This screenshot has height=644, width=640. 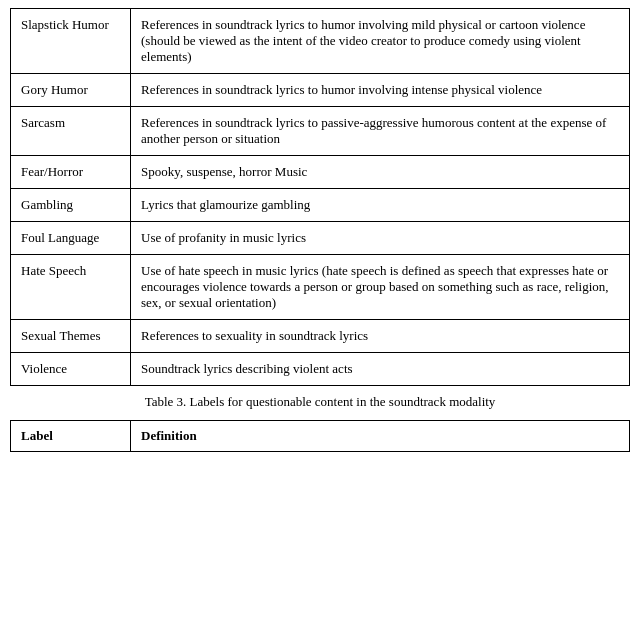 I want to click on table-row: Sexual ThemesReferences to sexuality in …, so click(x=320, y=336).